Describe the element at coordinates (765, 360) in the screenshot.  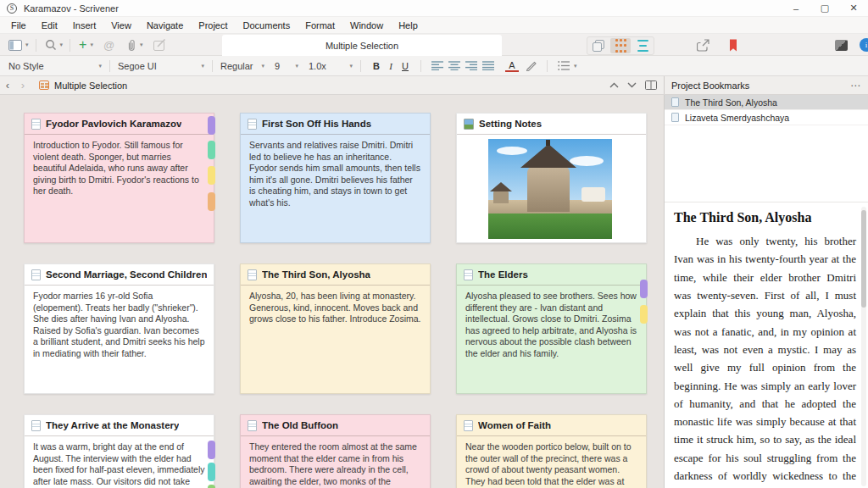
I see `preview-body: He was only twenty, his brother Ivan was…` at that location.